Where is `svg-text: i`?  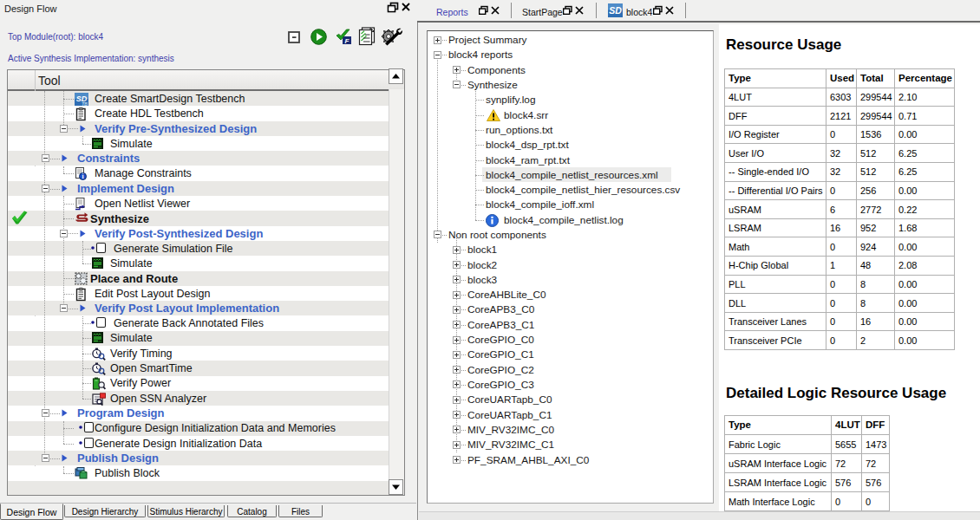 svg-text: i is located at coordinates (82, 177).